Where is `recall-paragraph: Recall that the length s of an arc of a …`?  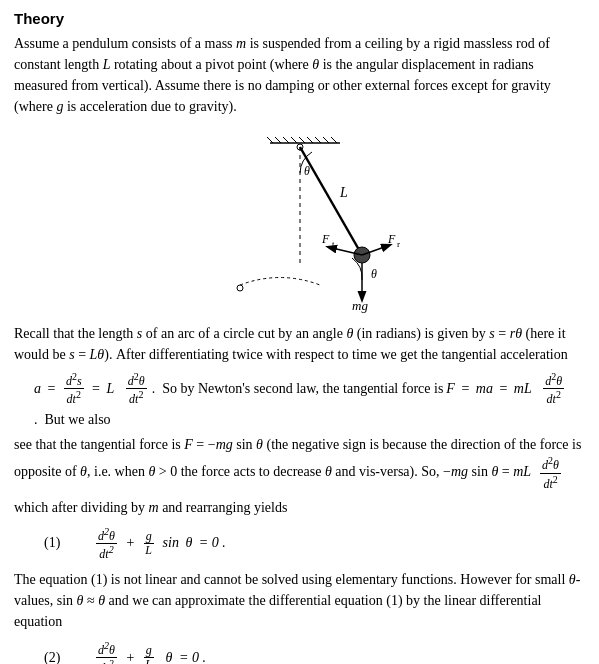 recall-paragraph: Recall that the length s of an arc of a … is located at coordinates (300, 344).